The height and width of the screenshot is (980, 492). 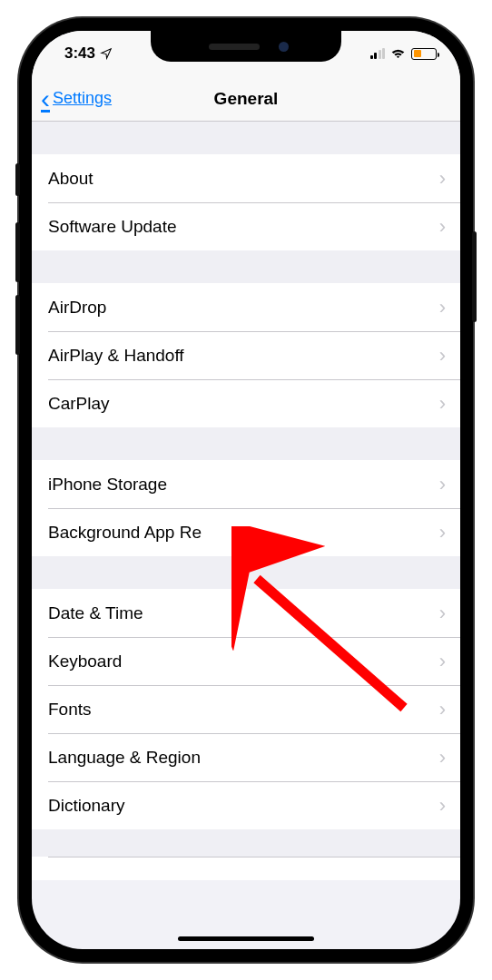 What do you see at coordinates (76, 99) in the screenshot?
I see `back-button: ‹ Settings` at bounding box center [76, 99].